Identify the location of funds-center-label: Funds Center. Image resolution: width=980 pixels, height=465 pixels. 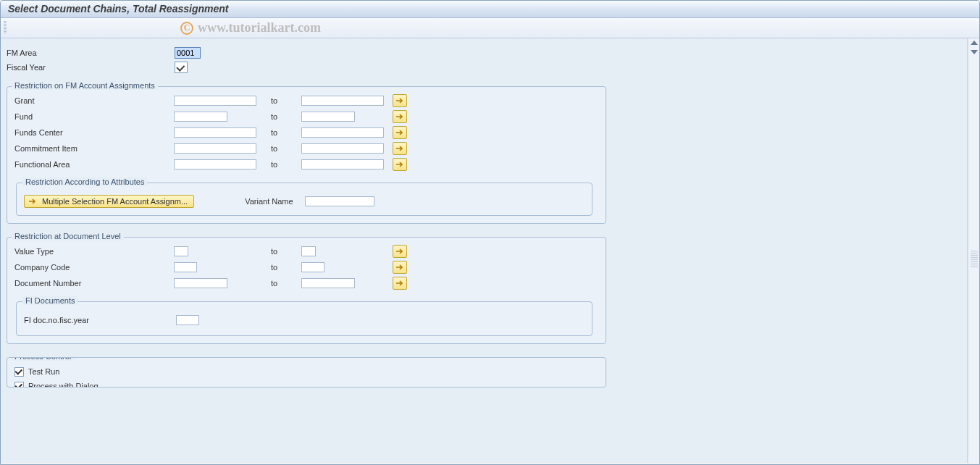
(94, 133).